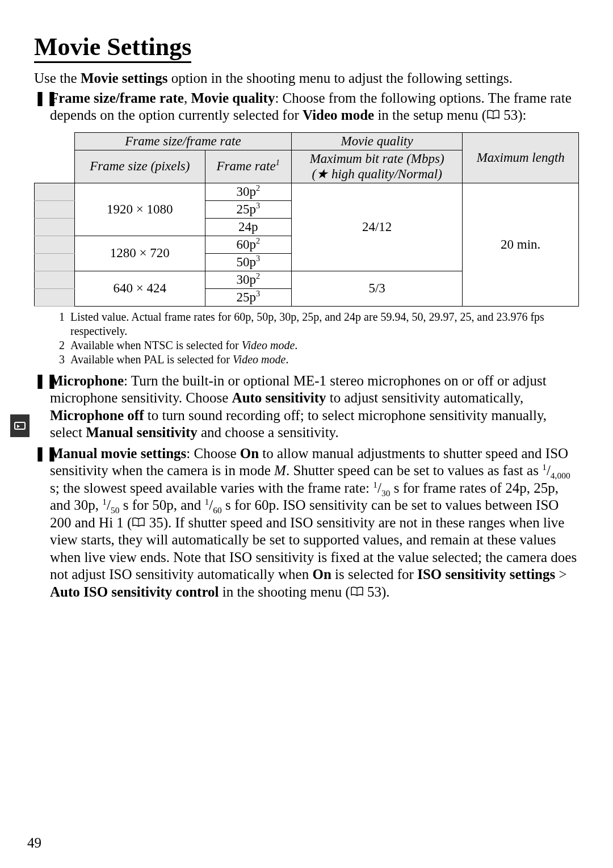 Image resolution: width=613 pixels, height=868 pixels. I want to click on cell-size: 1280 × 720, so click(140, 253).